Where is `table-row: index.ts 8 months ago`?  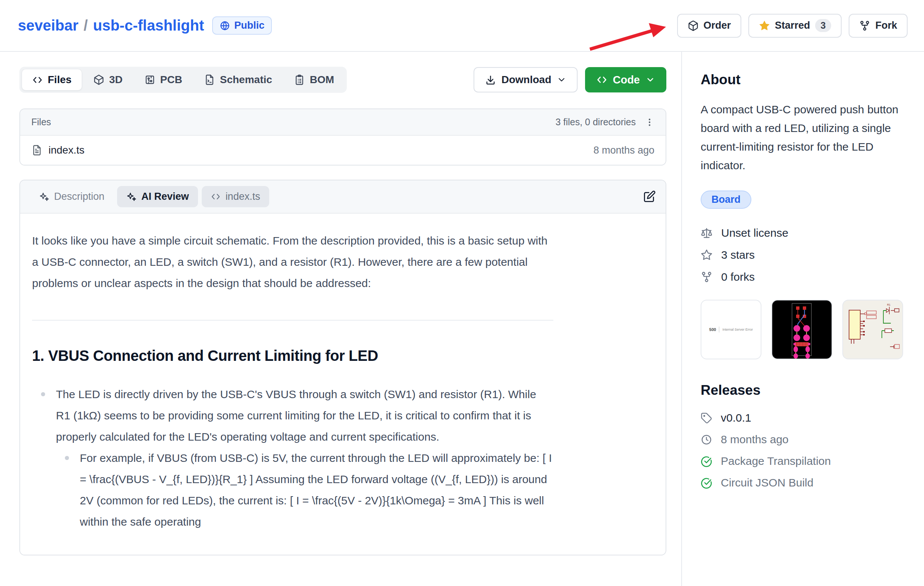
table-row: index.ts 8 months ago is located at coordinates (343, 150).